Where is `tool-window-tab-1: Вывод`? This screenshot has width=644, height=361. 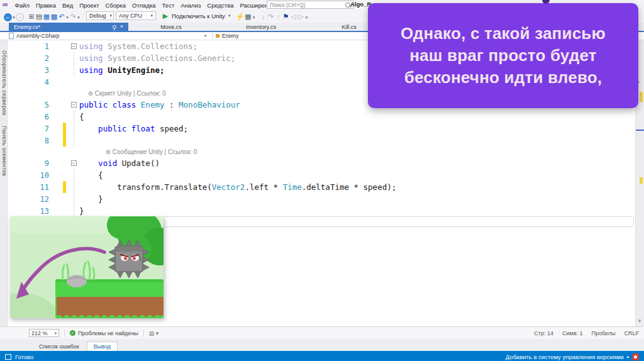
tool-window-tab-1: Вывод is located at coordinates (102, 346).